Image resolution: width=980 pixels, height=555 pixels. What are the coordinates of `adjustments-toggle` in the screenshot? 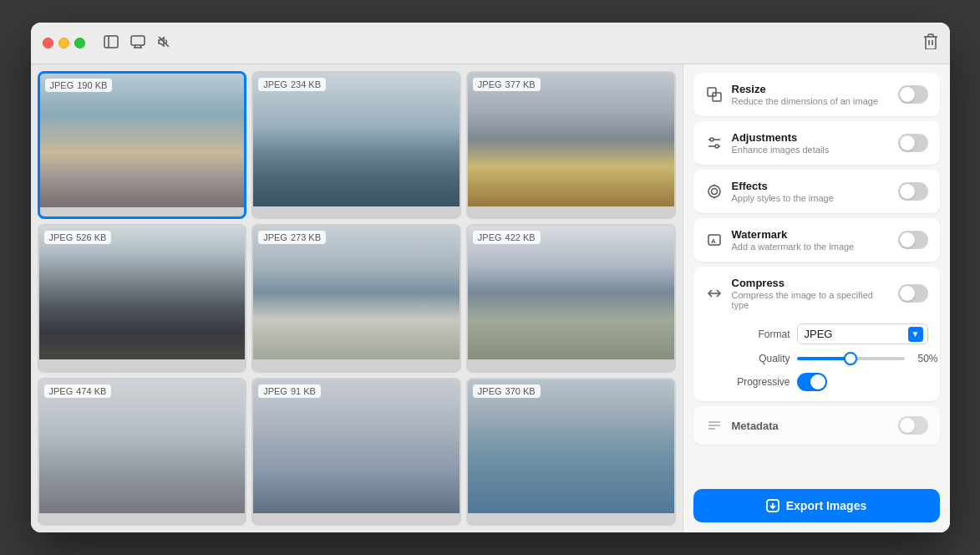 It's located at (913, 143).